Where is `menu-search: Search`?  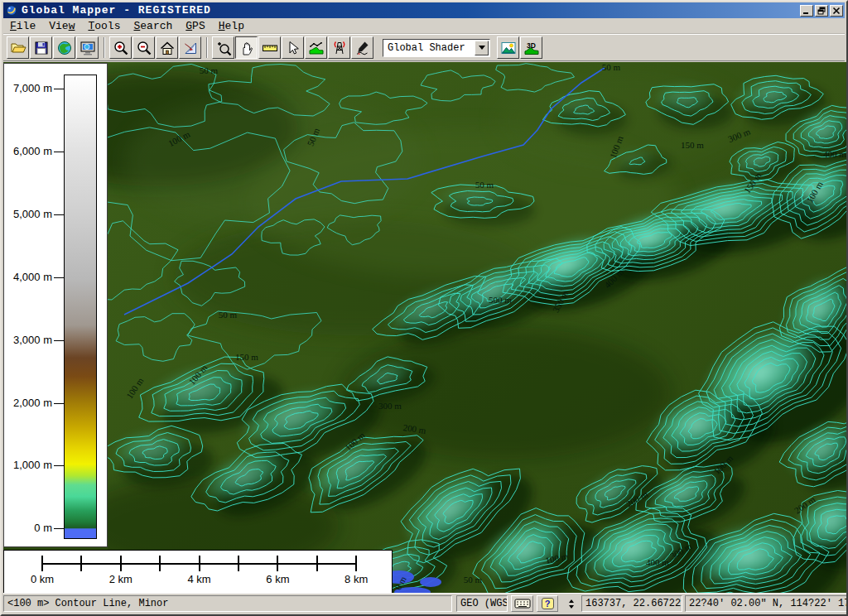
menu-search: Search is located at coordinates (152, 26).